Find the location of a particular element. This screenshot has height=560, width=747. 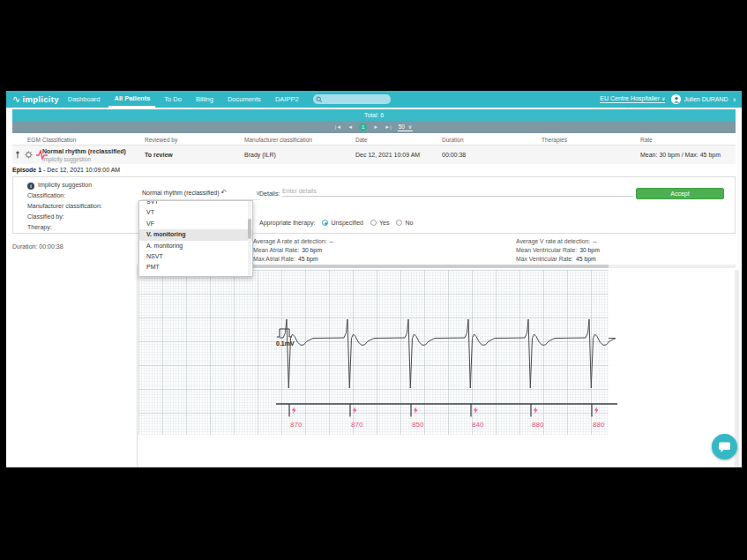

chat-button is located at coordinates (725, 446).